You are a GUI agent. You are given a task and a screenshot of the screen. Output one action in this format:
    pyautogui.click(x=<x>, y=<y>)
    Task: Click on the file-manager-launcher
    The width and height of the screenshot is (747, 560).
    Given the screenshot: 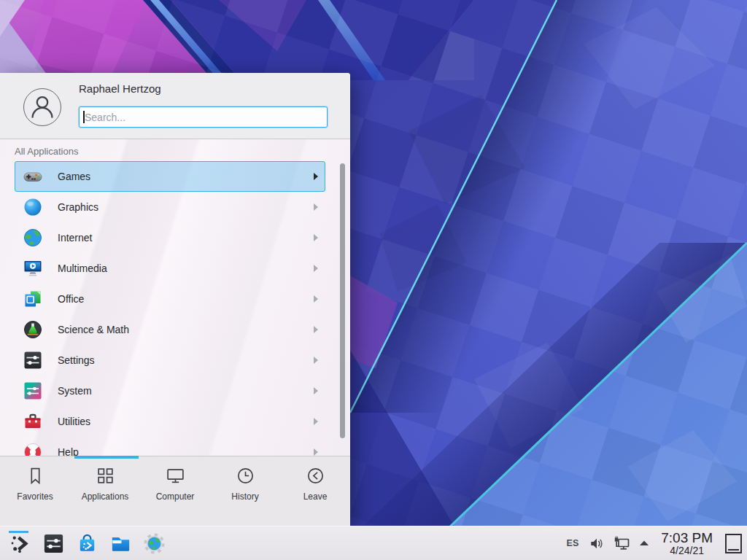 What is the action you would take?
    pyautogui.click(x=120, y=543)
    